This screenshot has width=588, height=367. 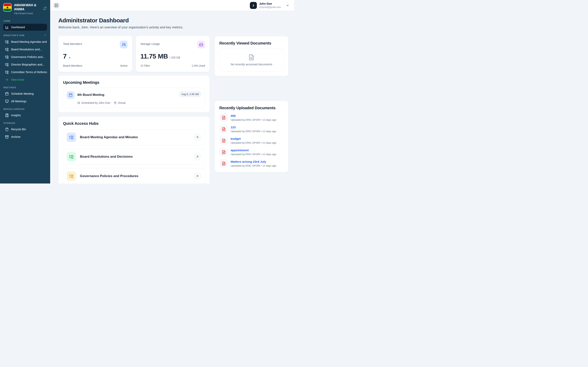 I want to click on empty-state: No recently accessed documents, so click(x=252, y=60).